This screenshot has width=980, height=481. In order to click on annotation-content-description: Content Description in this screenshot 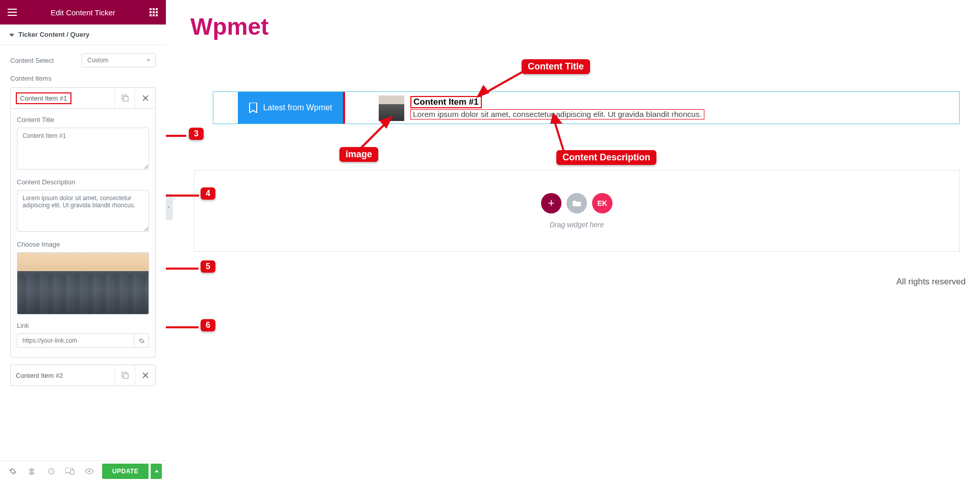, I will do `click(606, 157)`.